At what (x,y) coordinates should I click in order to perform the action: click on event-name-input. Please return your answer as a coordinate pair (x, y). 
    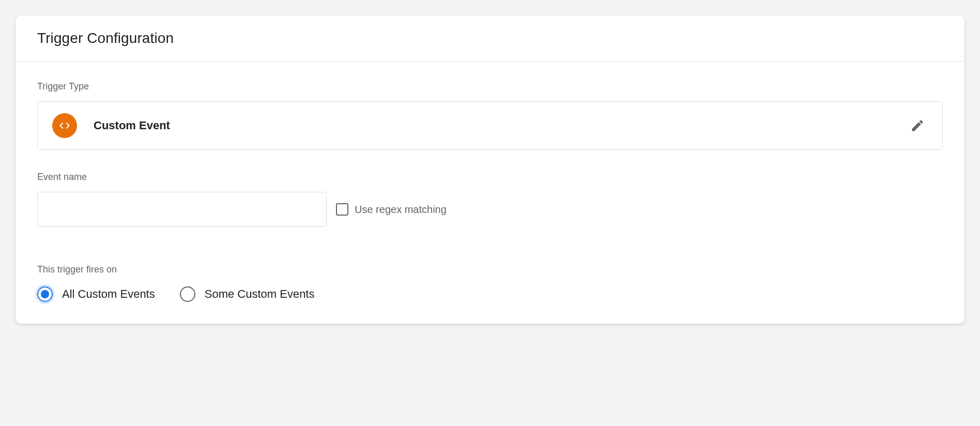
    Looking at the image, I should click on (182, 209).